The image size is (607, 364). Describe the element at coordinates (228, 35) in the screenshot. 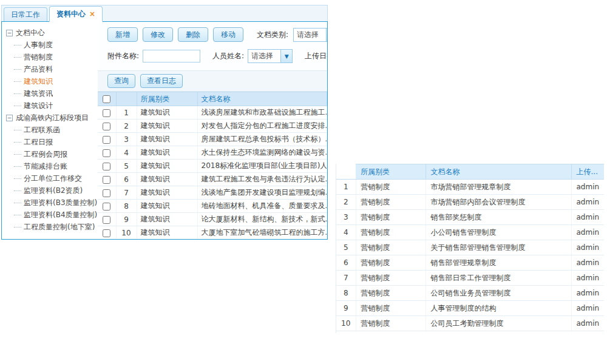

I see `move-button: 移动` at that location.